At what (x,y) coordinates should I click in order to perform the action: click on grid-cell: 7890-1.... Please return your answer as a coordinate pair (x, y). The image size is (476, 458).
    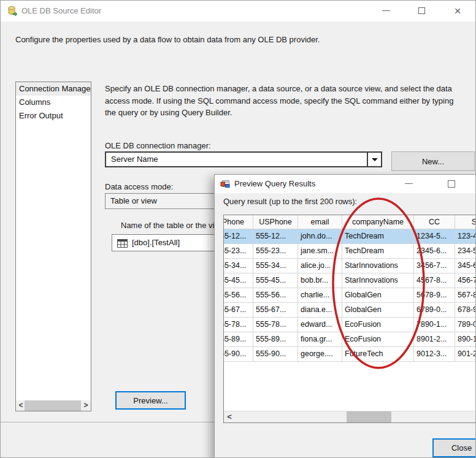
    Looking at the image, I should click on (434, 325).